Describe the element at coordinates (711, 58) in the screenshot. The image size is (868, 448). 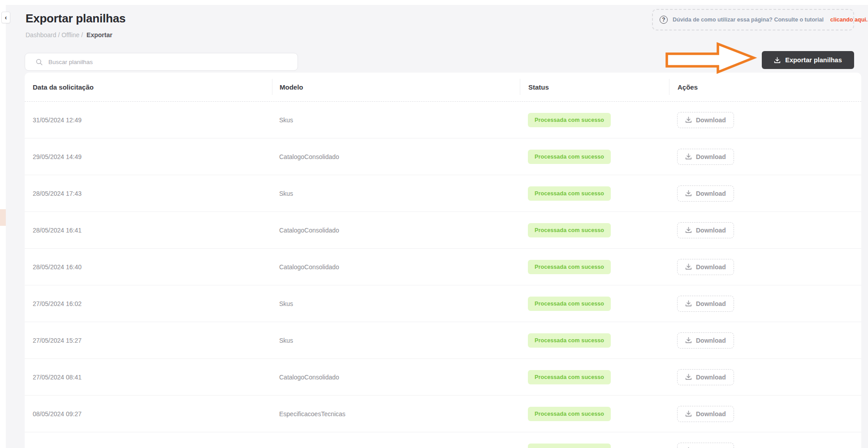
I see `annotation-arrow-icon` at that location.